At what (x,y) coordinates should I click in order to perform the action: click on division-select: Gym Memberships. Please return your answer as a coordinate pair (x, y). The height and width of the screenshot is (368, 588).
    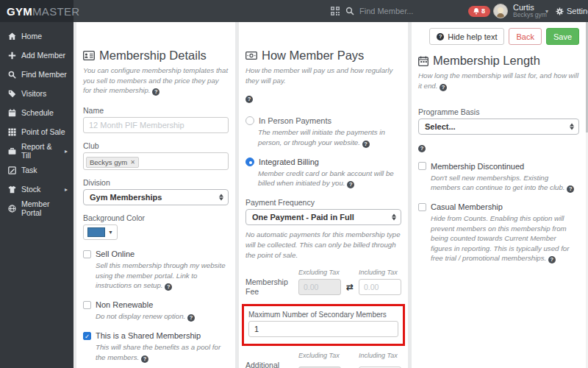
    Looking at the image, I should click on (156, 197).